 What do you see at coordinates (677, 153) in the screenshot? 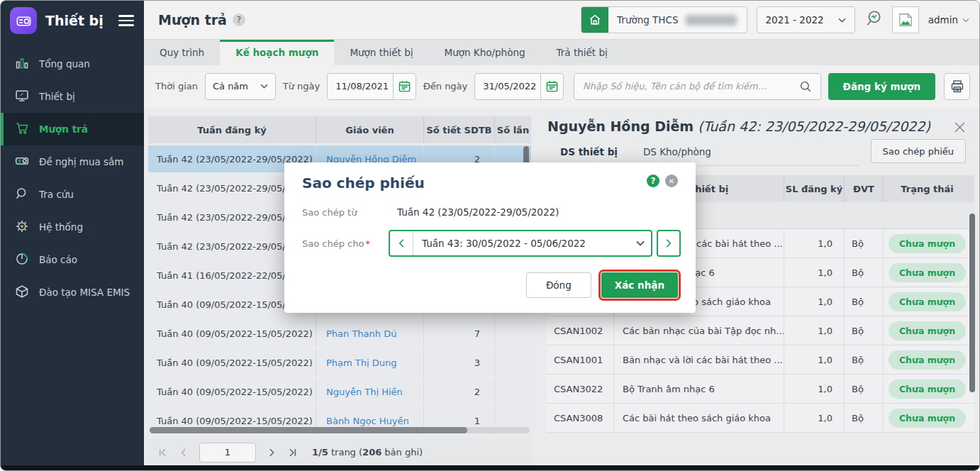
I see `tab-ds-kho-phong: DS Kho/phòng` at bounding box center [677, 153].